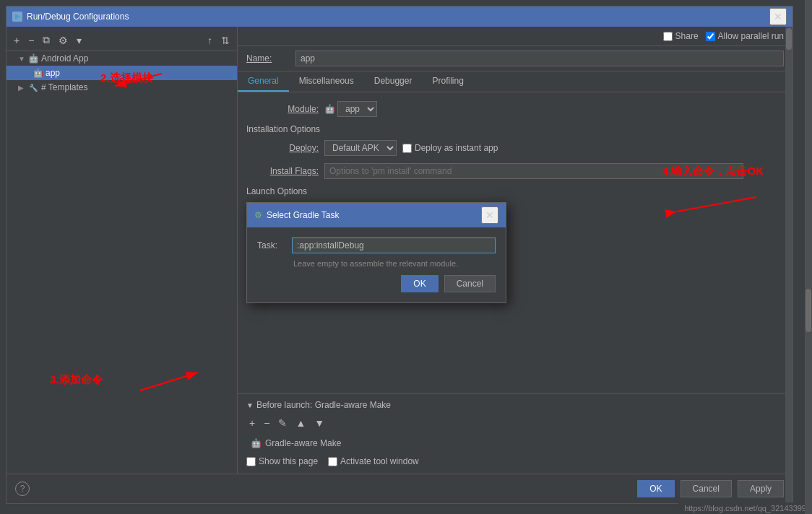  I want to click on allow-parallel-row: Allow parallel run, so click(745, 36).